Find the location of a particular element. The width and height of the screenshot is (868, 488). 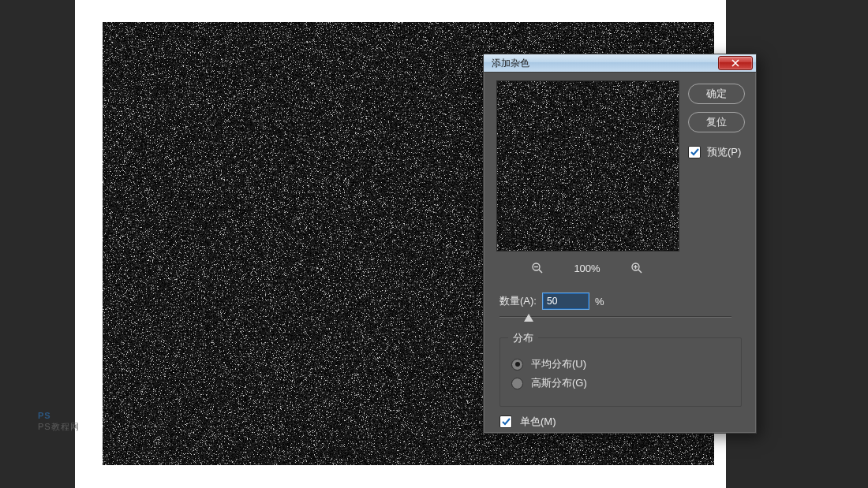

preview-checkbox-label: 预览(P) is located at coordinates (724, 152).